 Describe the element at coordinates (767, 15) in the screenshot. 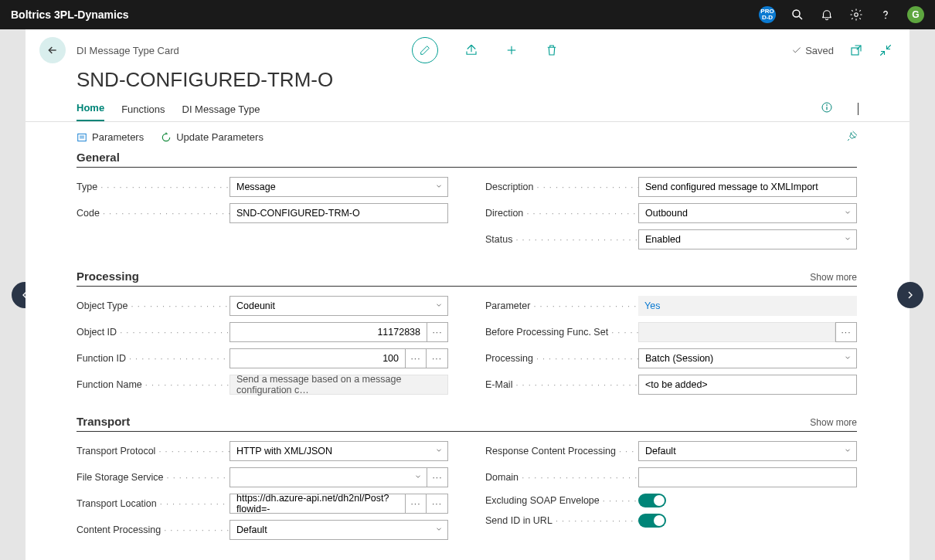

I see `pro-badge: PRO D-D` at that location.